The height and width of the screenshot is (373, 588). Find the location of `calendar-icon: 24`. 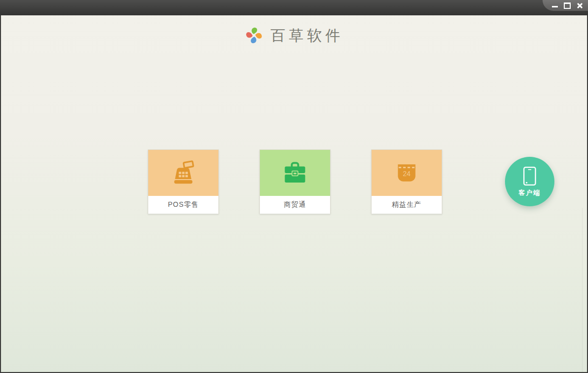

calendar-icon: 24 is located at coordinates (407, 173).